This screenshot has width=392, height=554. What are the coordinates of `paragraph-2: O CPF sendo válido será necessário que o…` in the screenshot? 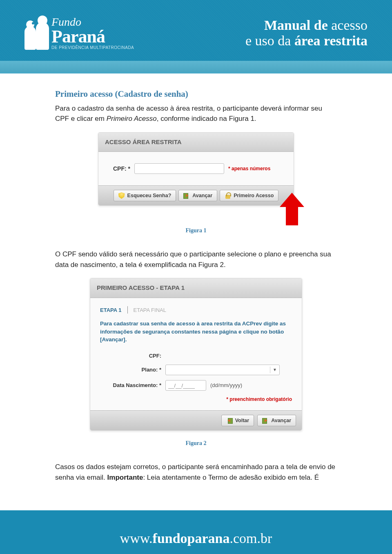 It's located at (196, 260).